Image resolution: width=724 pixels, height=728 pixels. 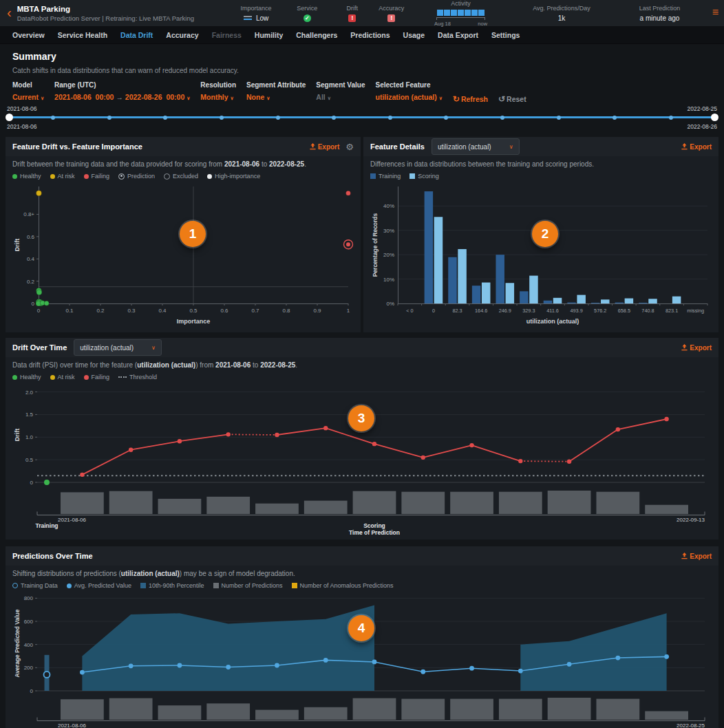 What do you see at coordinates (268, 35) in the screenshot?
I see `tab-humility: Humility` at bounding box center [268, 35].